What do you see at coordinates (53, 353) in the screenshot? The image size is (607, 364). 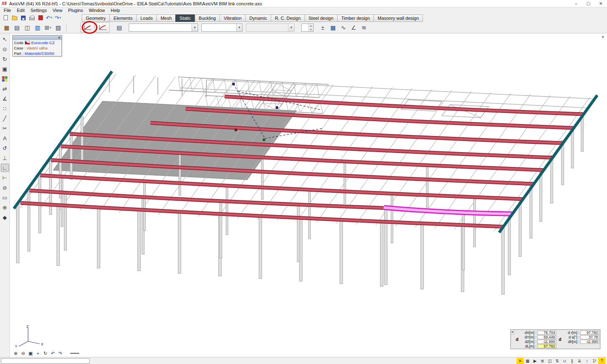 I see `previous-view-button: ↶` at bounding box center [53, 353].